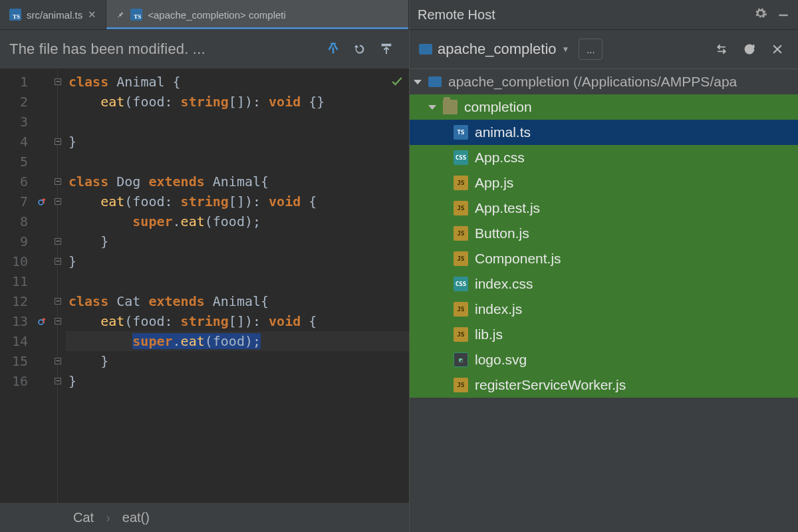  What do you see at coordinates (494, 49) in the screenshot?
I see `server-selector: apache_completio ▼` at bounding box center [494, 49].